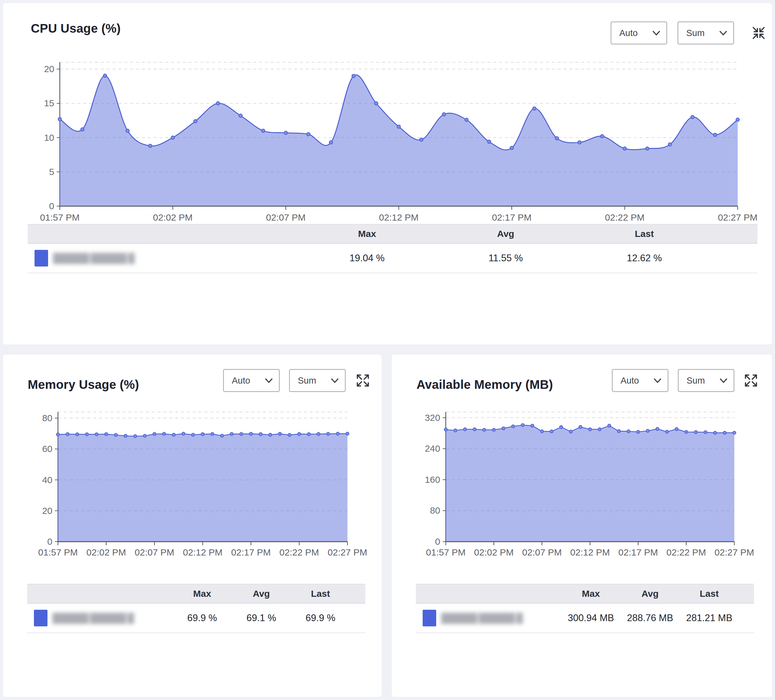 This screenshot has width=775, height=700. I want to click on page-title: Memory Usage (%), so click(83, 385).